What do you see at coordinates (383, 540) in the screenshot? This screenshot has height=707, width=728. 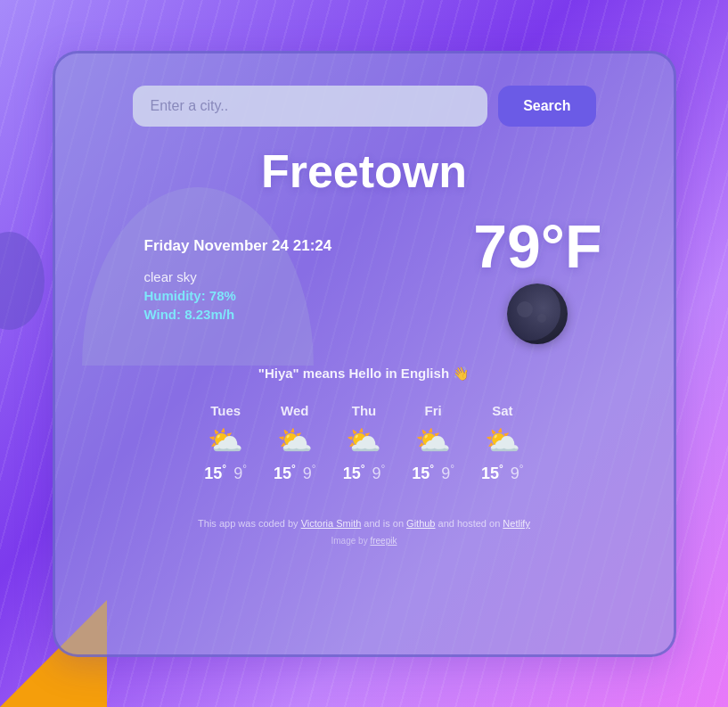 I see `freepik-link: freepik` at bounding box center [383, 540].